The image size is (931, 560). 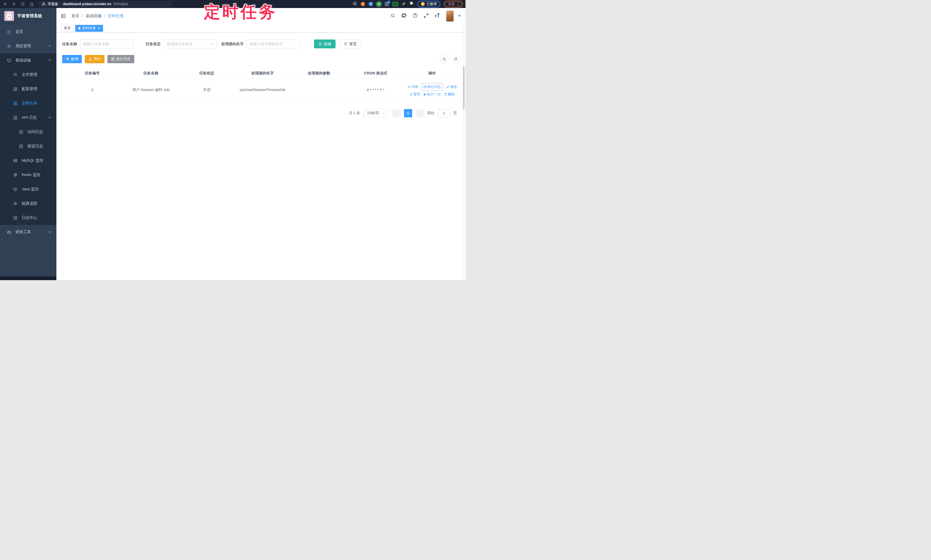 I want to click on col-cron: CRON 表达式, so click(x=376, y=73).